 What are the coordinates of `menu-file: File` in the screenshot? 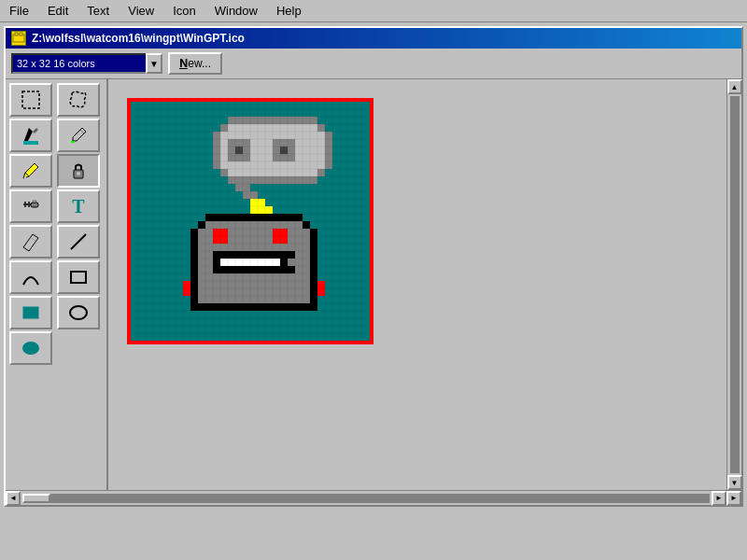 It's located at (19, 11).